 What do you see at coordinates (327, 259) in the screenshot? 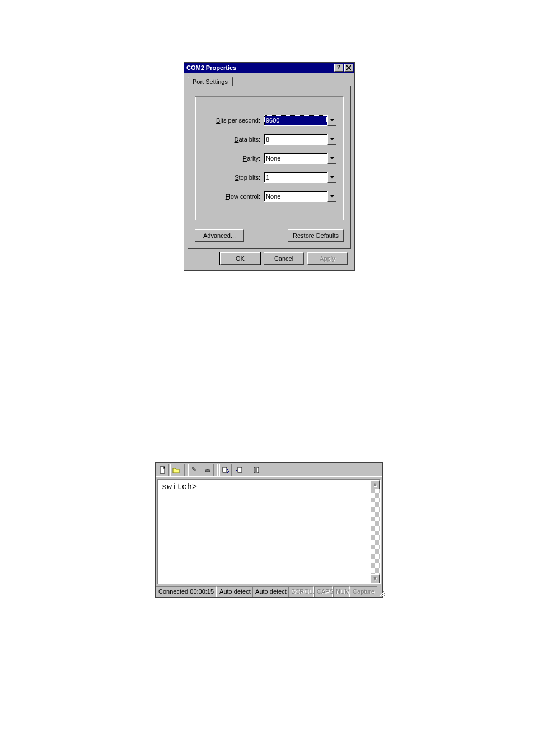
I see `apply-button: Apply` at bounding box center [327, 259].